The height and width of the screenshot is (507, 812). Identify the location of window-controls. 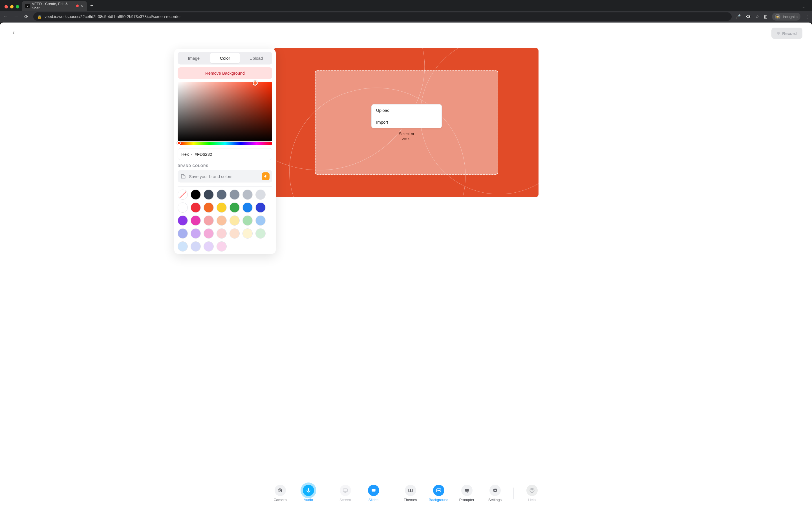
(12, 8).